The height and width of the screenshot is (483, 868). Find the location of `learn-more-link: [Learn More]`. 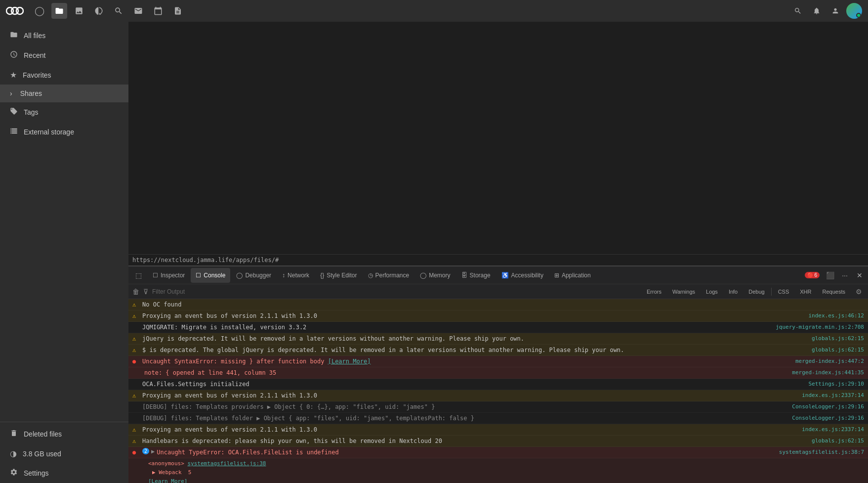

learn-more-link: [Learn More] is located at coordinates (350, 361).